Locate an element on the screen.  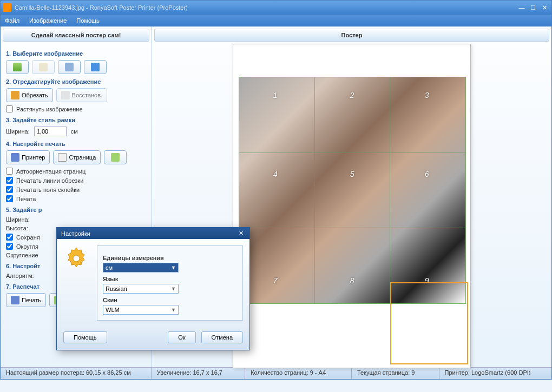
external-button is located at coordinates (95, 67).